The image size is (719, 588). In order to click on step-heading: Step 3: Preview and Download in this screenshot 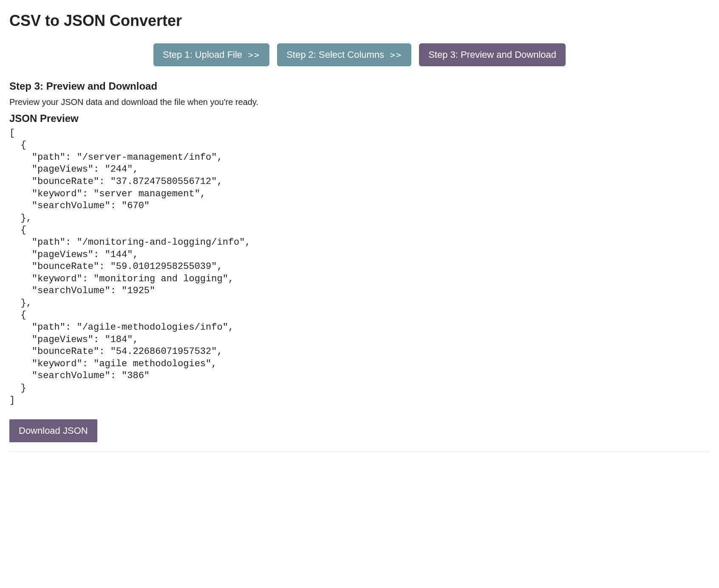, I will do `click(360, 86)`.